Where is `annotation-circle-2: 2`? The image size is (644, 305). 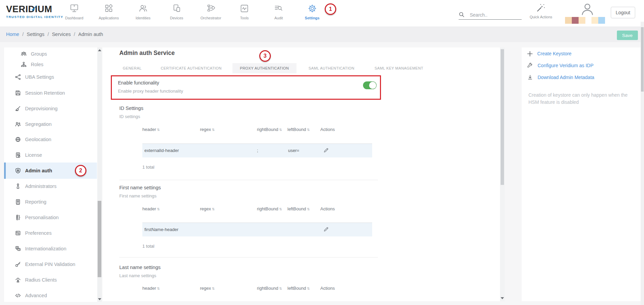
annotation-circle-2: 2 is located at coordinates (81, 171).